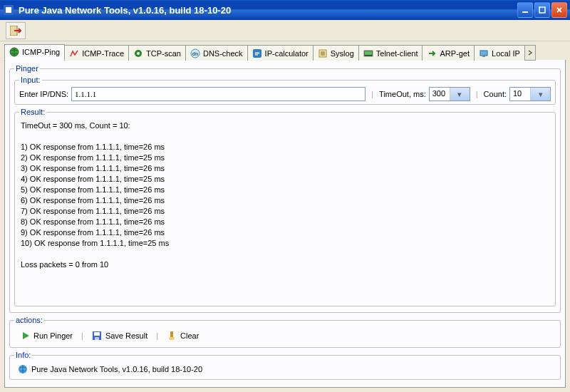 Image resolution: width=570 pixels, height=392 pixels. What do you see at coordinates (120, 336) in the screenshot?
I see `save-result-button: Save Result` at bounding box center [120, 336].